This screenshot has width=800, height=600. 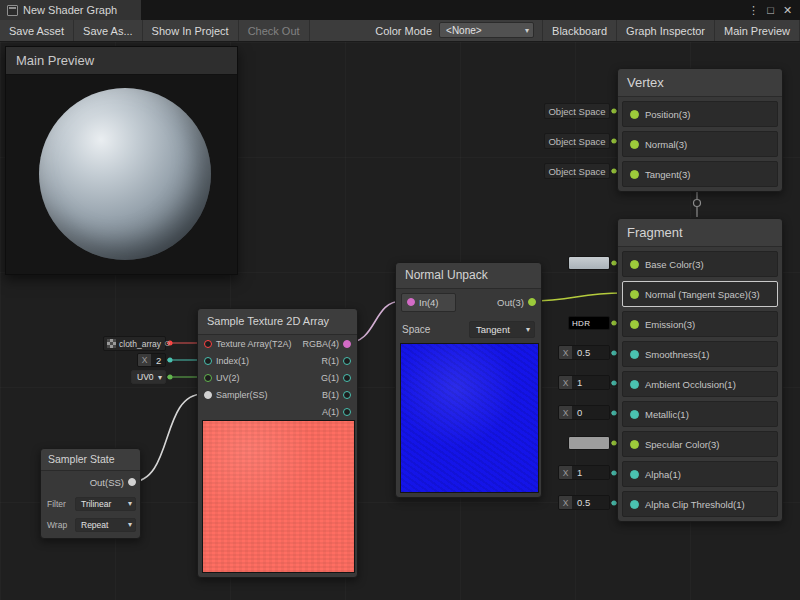 I want to click on tab-title: New Shader Graph, so click(x=70, y=10).